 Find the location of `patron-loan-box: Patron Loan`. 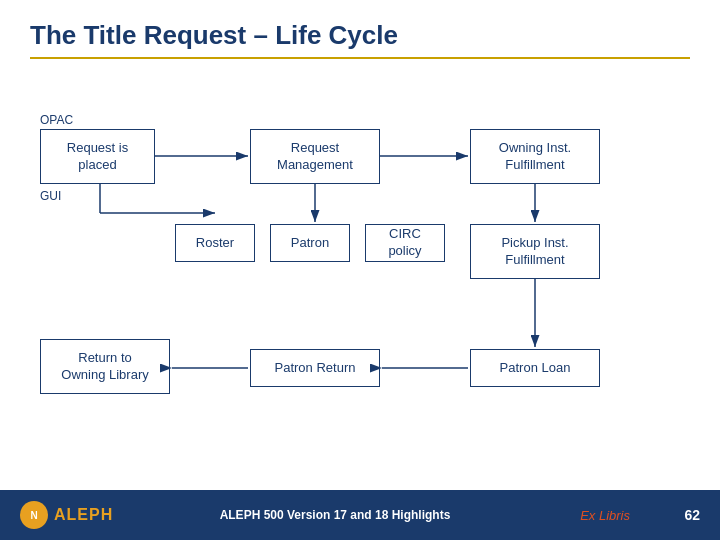

patron-loan-box: Patron Loan is located at coordinates (535, 368).